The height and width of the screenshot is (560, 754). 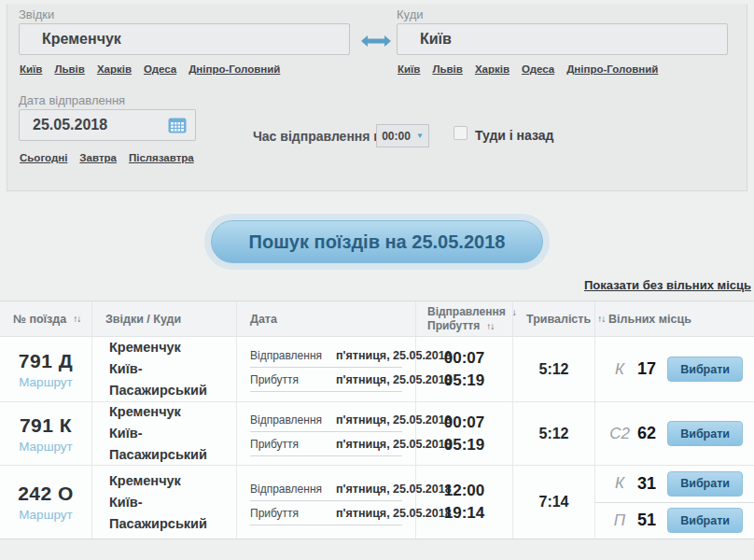 What do you see at coordinates (47, 433) in the screenshot?
I see `train-number-cell: 791 КМаршрут` at bounding box center [47, 433].